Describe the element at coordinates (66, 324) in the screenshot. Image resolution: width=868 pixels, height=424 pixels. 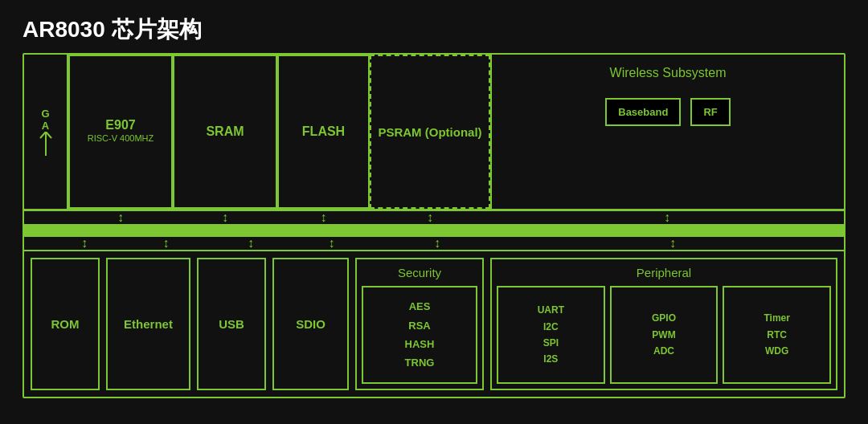
I see `rom-label: ROM` at that location.